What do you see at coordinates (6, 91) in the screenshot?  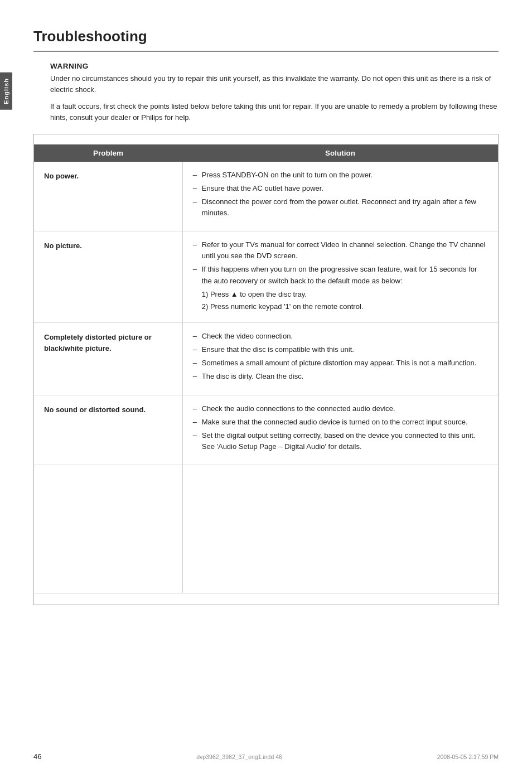 I see `side-tab-label: English` at bounding box center [6, 91].